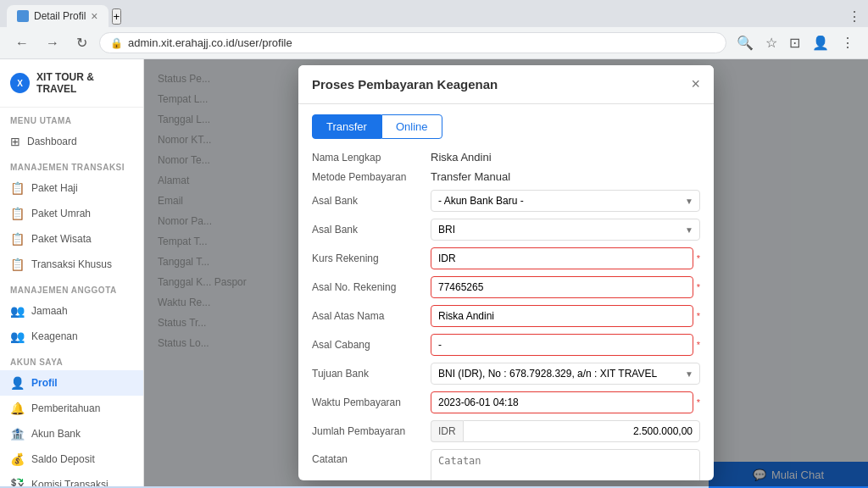  Describe the element at coordinates (371, 402) in the screenshot. I see `label-waktu-pembayaran: Waktu Pembayaran` at that location.